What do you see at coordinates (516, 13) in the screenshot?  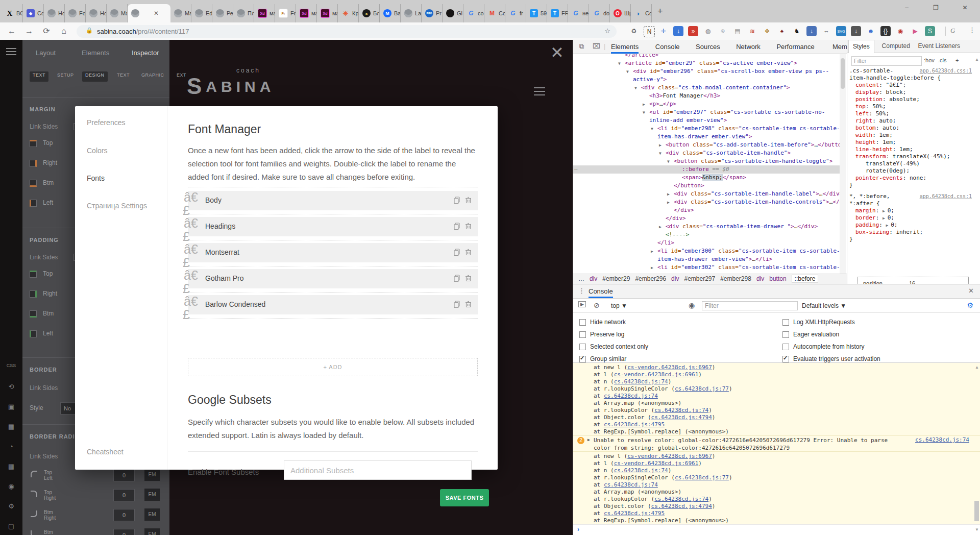 I see `browser-tab: Gfr` at bounding box center [516, 13].